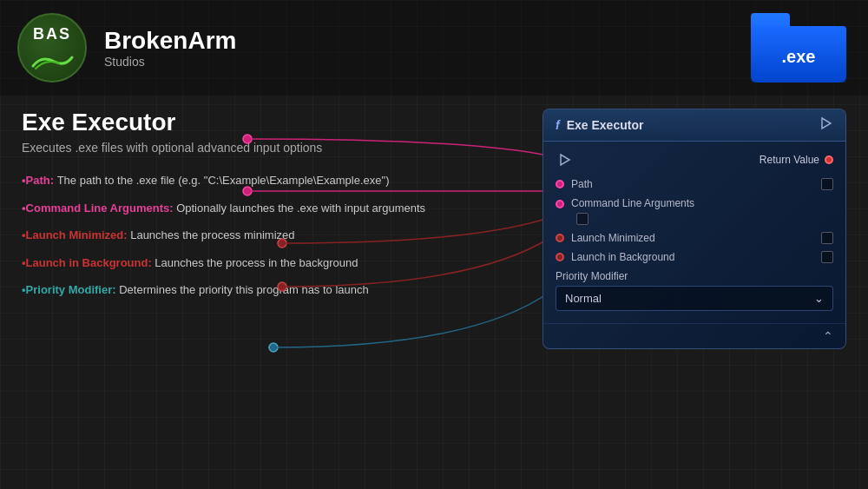 This screenshot has width=868, height=489. Describe the element at coordinates (76, 235) in the screenshot. I see `param-launch-min-label: •Launch Minimized:` at that location.